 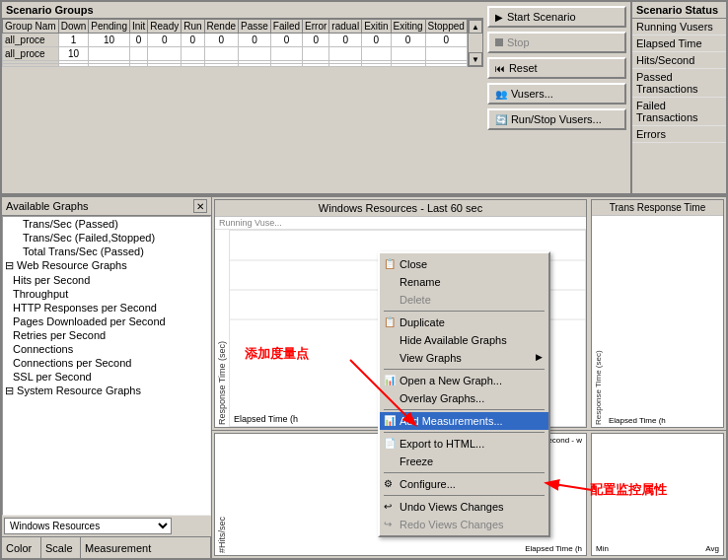 I want to click on vusers-icon: 👥, so click(x=501, y=95).